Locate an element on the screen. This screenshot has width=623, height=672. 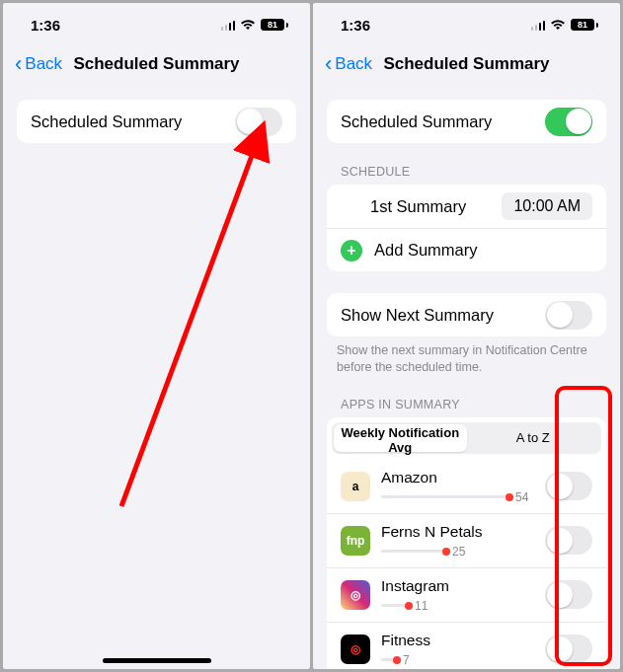
show-next-toggle is located at coordinates (569, 316).